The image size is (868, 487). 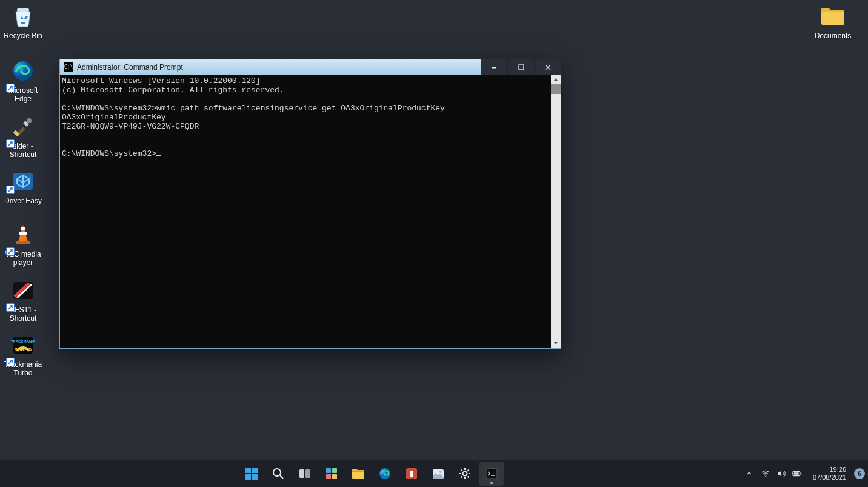 I want to click on file-explorer-icon, so click(x=358, y=474).